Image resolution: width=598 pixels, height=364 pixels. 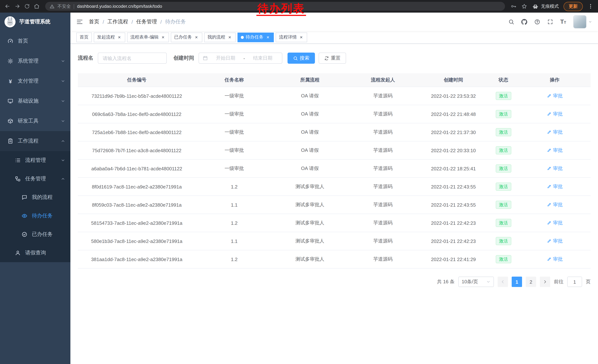 What do you see at coordinates (550, 6) in the screenshot?
I see `incognito-label: 无痕模式` at bounding box center [550, 6].